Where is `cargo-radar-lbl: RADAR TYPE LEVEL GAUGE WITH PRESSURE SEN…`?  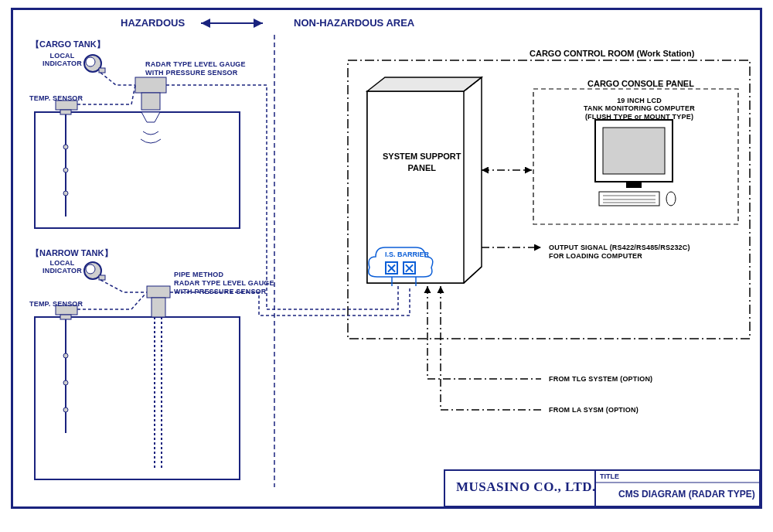 cargo-radar-lbl: RADAR TYPE LEVEL GAUGE WITH PRESSURE SEN… is located at coordinates (196, 69).